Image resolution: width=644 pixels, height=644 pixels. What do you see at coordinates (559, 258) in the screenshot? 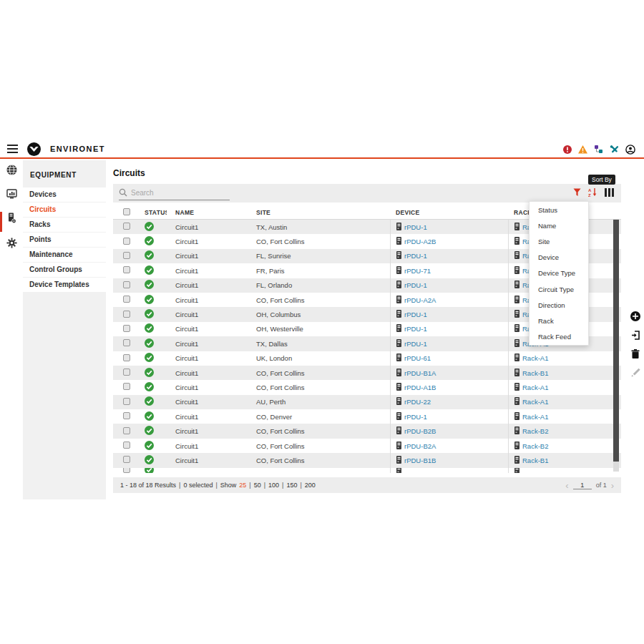
I see `sort-option-device: Device` at bounding box center [559, 258].